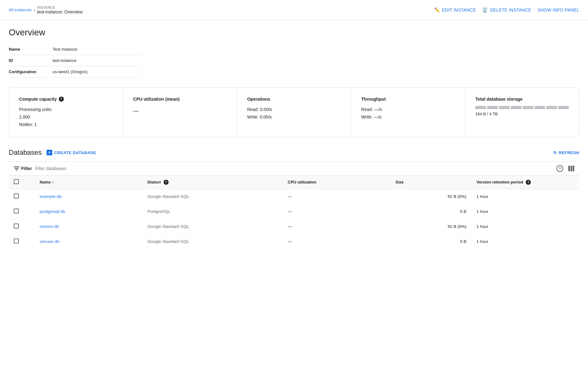 This screenshot has height=387, width=588. Describe the element at coordinates (337, 212) in the screenshot. I see `db-cpu-cell: —` at that location.